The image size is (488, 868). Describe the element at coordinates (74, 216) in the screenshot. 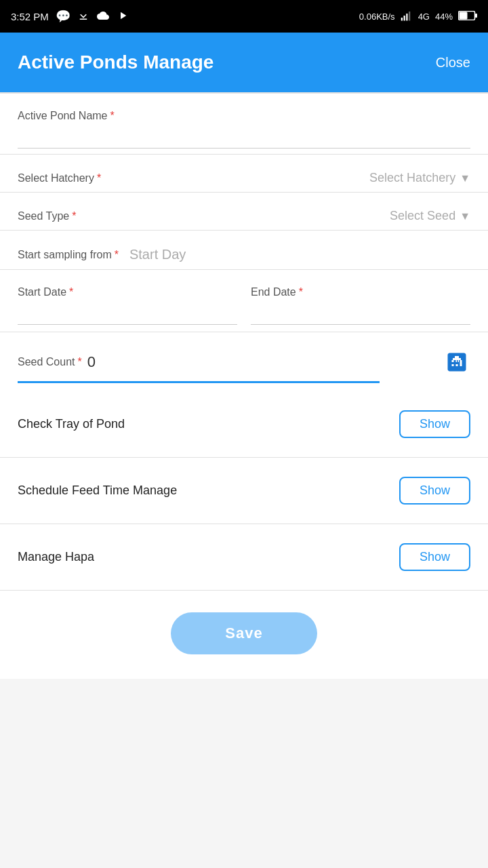

I see `seed-type-required-star: *` at that location.